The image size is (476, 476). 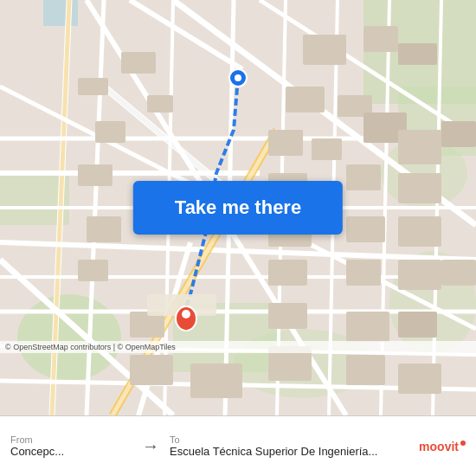 What do you see at coordinates (291, 447) in the screenshot?
I see `destination-info: To Escuela Técnica Superior De Ingenierí…` at bounding box center [291, 447].